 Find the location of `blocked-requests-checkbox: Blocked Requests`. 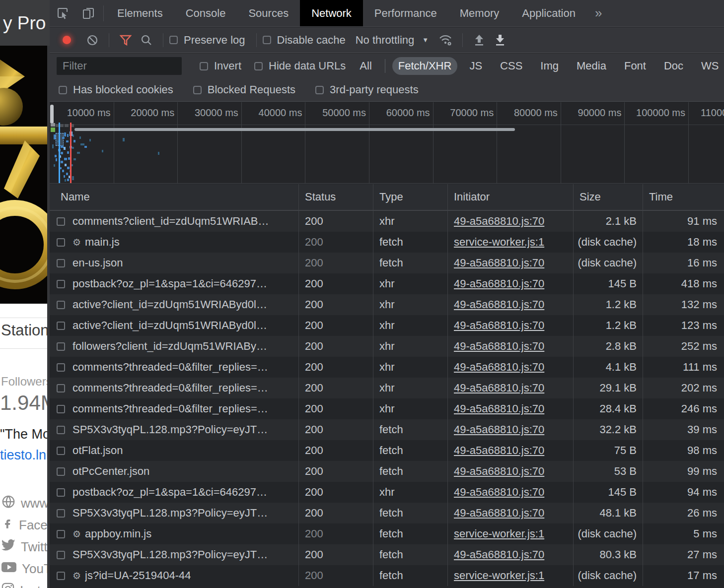

blocked-requests-checkbox: Blocked Requests is located at coordinates (244, 90).